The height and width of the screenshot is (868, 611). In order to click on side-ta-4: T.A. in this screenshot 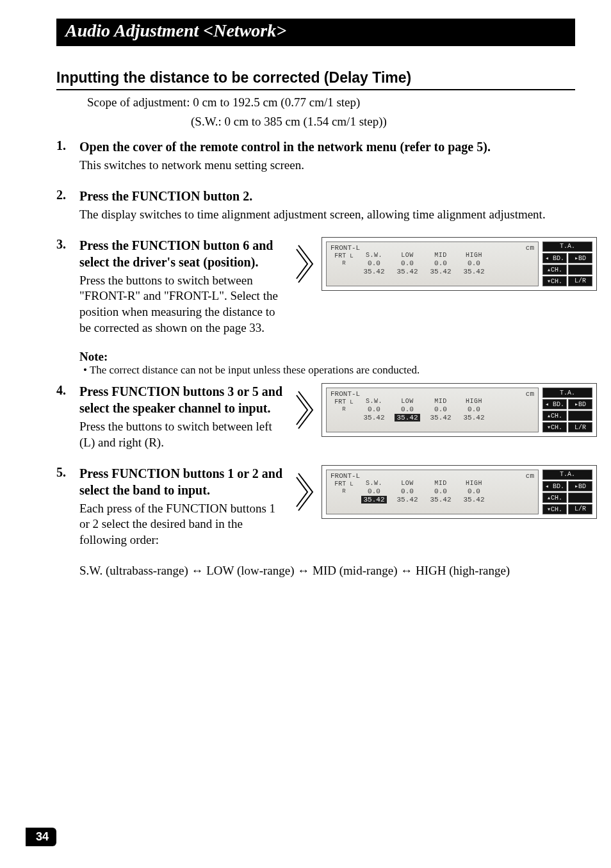, I will do `click(567, 393)`.